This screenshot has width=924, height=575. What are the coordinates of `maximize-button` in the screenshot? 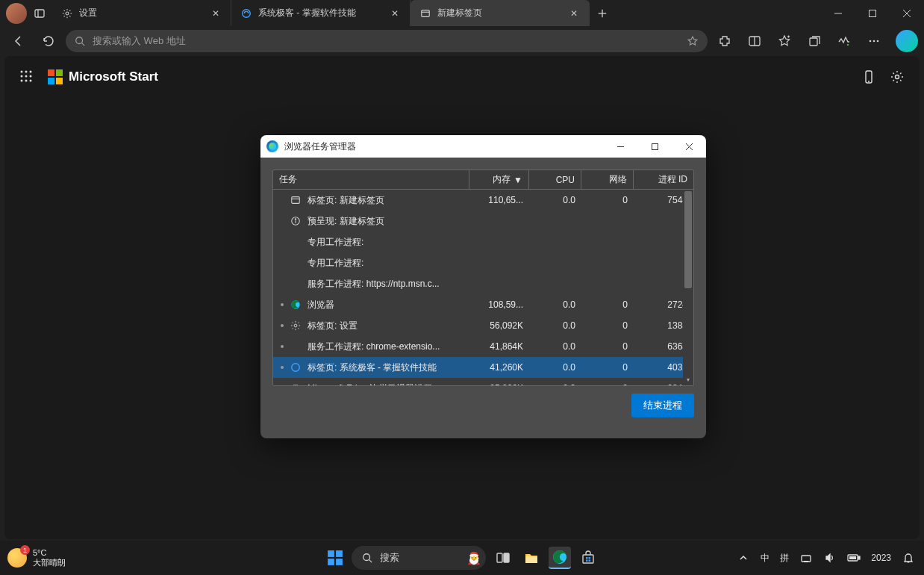 It's located at (873, 13).